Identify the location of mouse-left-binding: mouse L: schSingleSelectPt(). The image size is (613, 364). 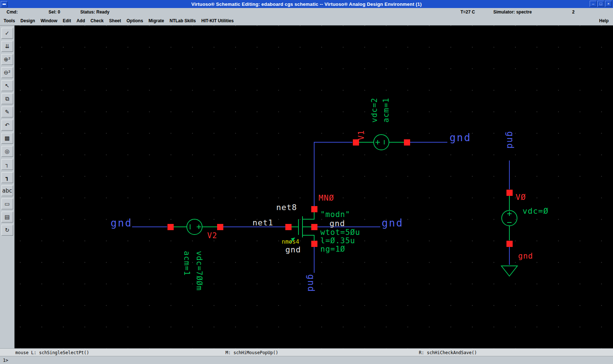
(52, 353).